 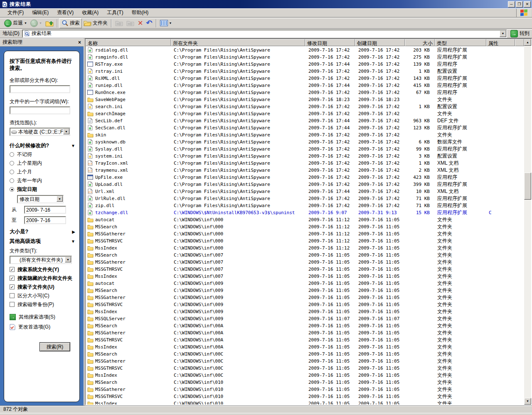 What do you see at coordinates (43, 296) in the screenshot?
I see `check-case-sensitive: 区分大小写(C)` at bounding box center [43, 296].